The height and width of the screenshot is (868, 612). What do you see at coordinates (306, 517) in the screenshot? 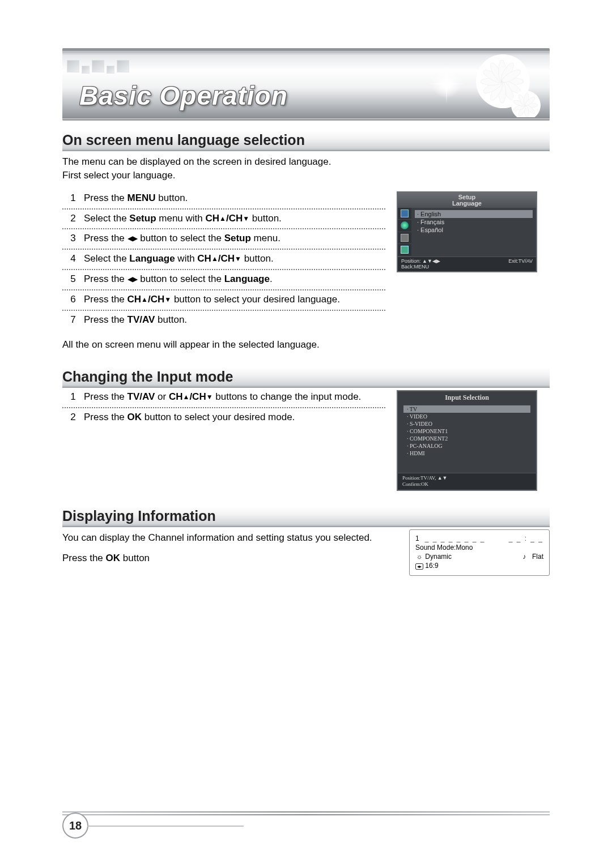
I see `section-heading-info: Displaying Information` at bounding box center [306, 517].